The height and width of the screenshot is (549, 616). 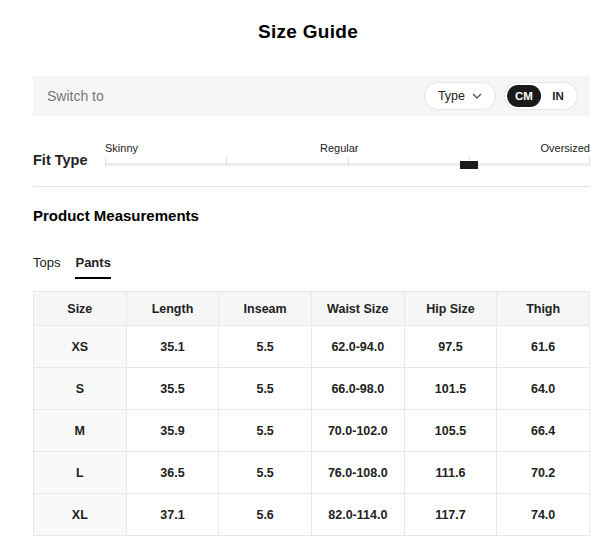 I want to click on chevron-down-icon, so click(x=477, y=96).